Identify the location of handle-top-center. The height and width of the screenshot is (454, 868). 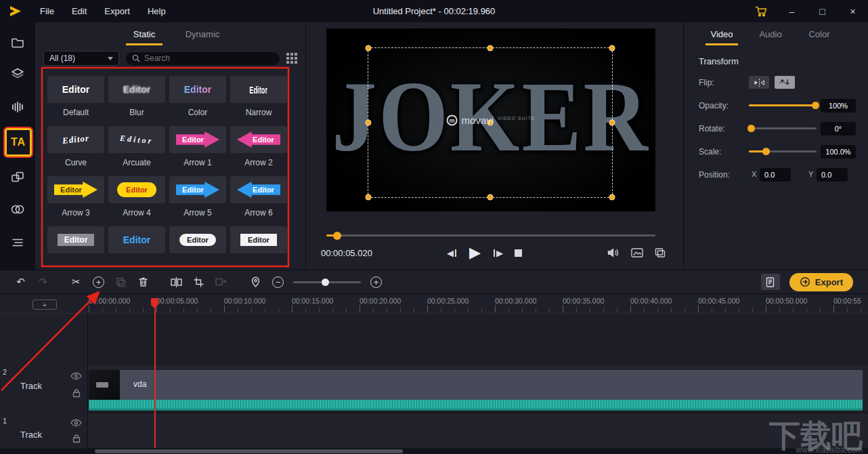
(490, 49).